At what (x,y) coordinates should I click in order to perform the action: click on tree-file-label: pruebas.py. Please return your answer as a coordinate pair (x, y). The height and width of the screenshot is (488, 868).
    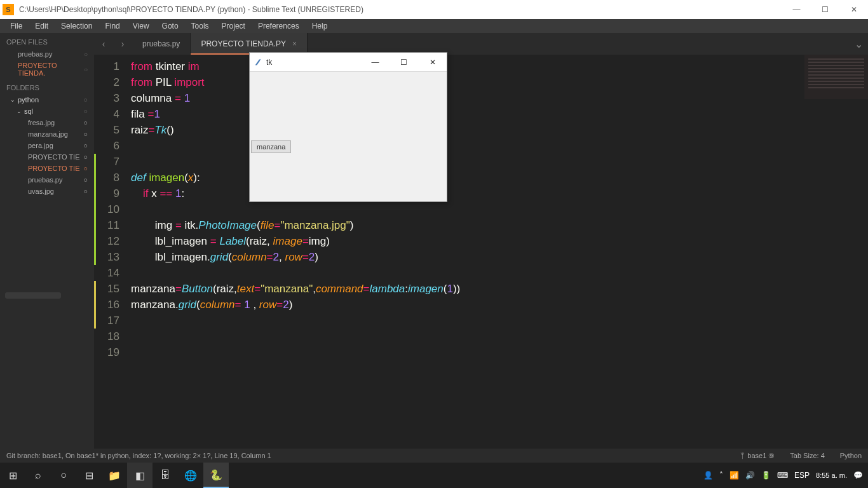
    Looking at the image, I should click on (45, 180).